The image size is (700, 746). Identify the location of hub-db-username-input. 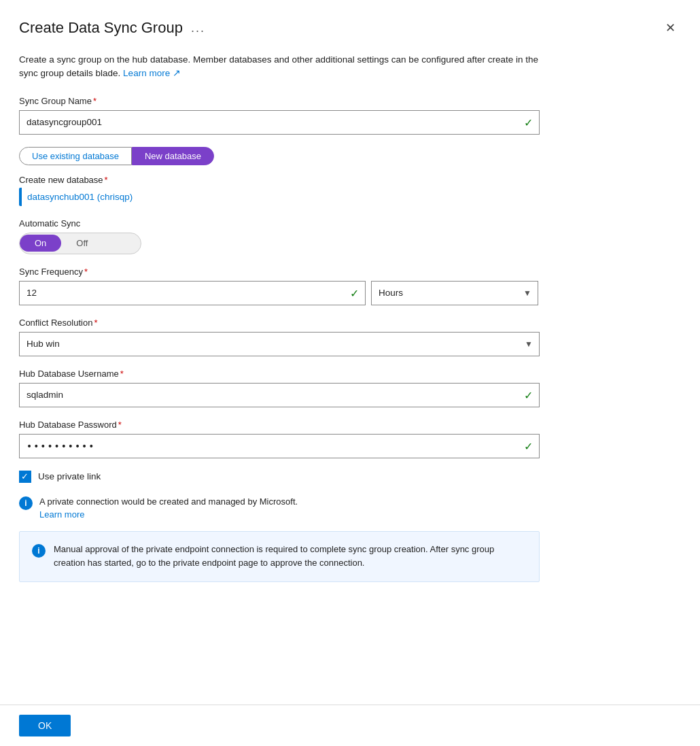
(279, 395).